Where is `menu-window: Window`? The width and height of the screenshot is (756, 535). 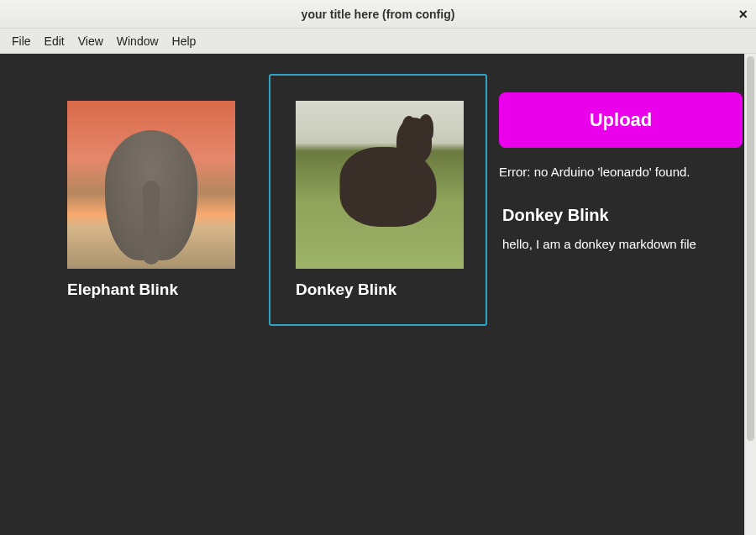
menu-window: Window is located at coordinates (138, 41).